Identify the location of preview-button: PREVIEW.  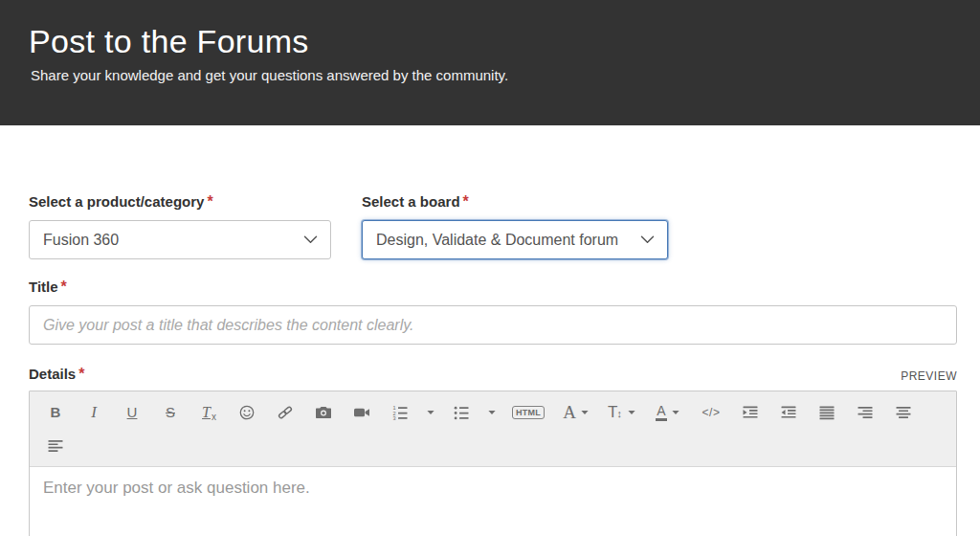
(928, 376).